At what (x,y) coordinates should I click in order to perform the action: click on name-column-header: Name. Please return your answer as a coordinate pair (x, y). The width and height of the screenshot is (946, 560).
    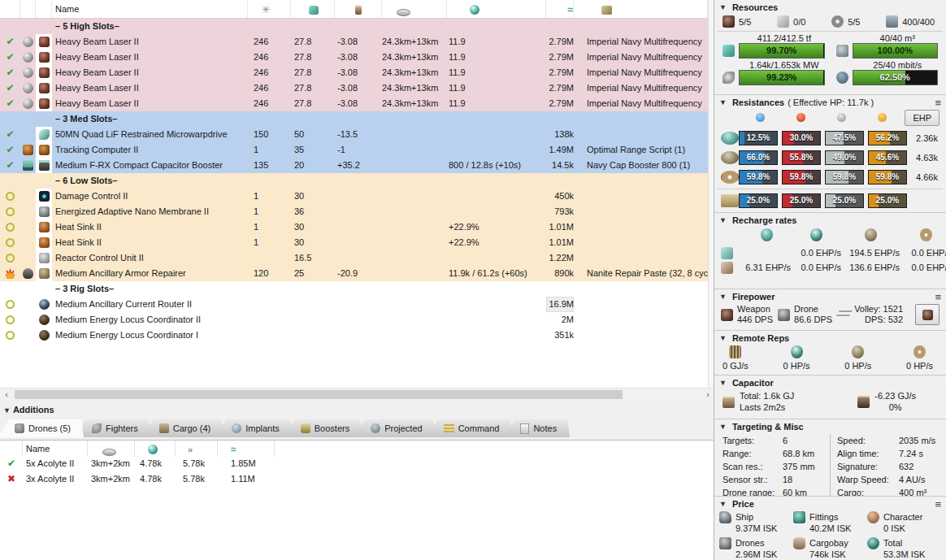
    Looking at the image, I should click on (150, 9).